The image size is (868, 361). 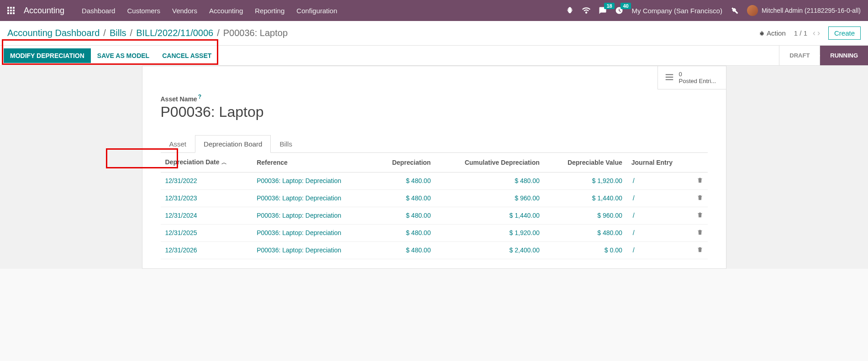 What do you see at coordinates (845, 33) in the screenshot?
I see `create-button: Create` at bounding box center [845, 33].